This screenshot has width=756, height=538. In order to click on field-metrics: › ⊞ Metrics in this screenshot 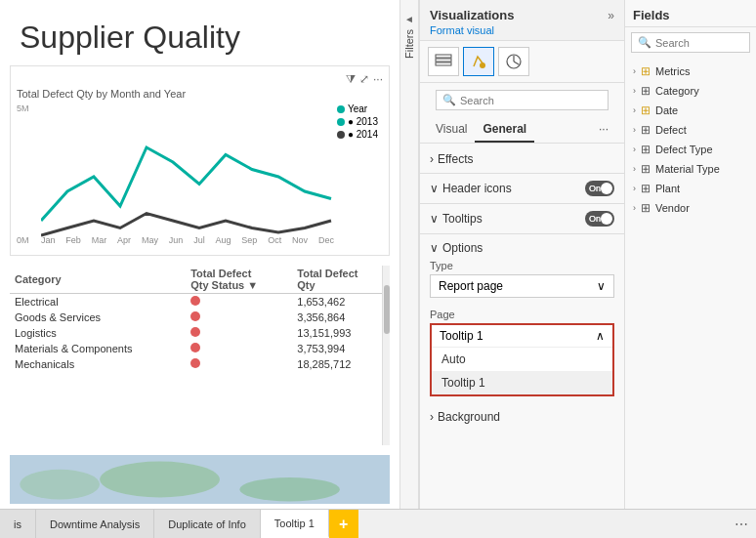, I will do `click(691, 71)`.